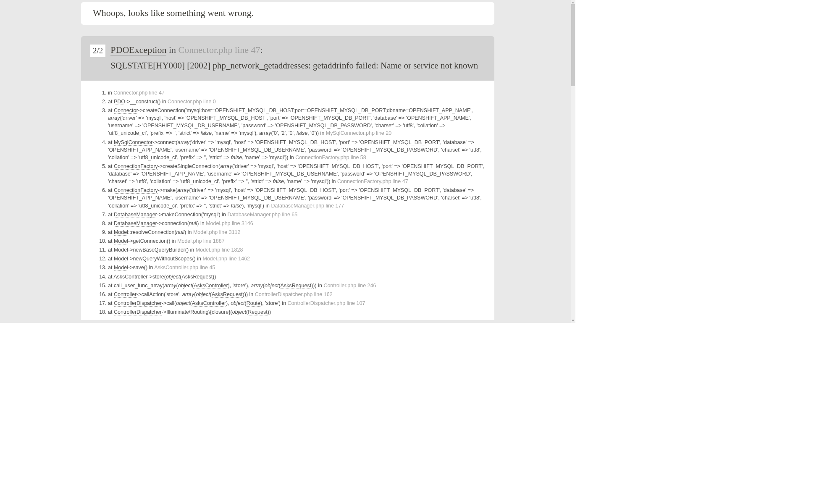  I want to click on exception-index-badge: 2/2, so click(98, 51).